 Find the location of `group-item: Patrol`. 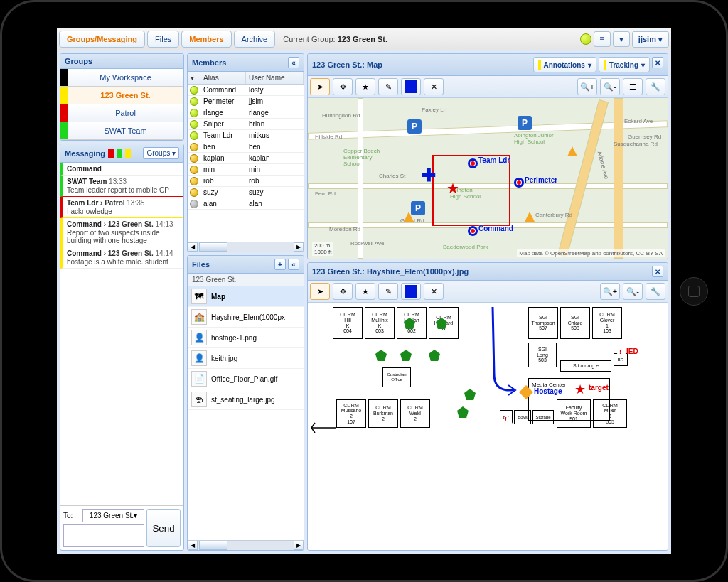

group-item: Patrol is located at coordinates (122, 114).